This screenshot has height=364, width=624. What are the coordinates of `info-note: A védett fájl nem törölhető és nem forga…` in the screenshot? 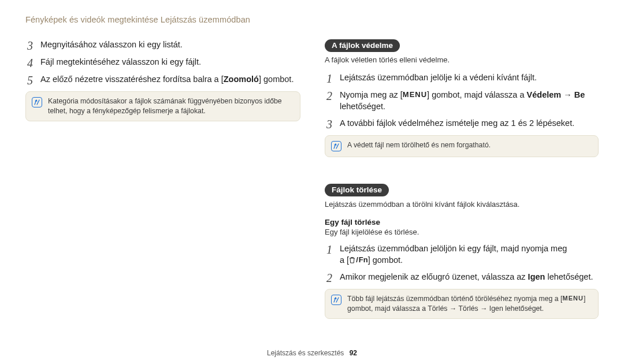 It's located at (462, 146).